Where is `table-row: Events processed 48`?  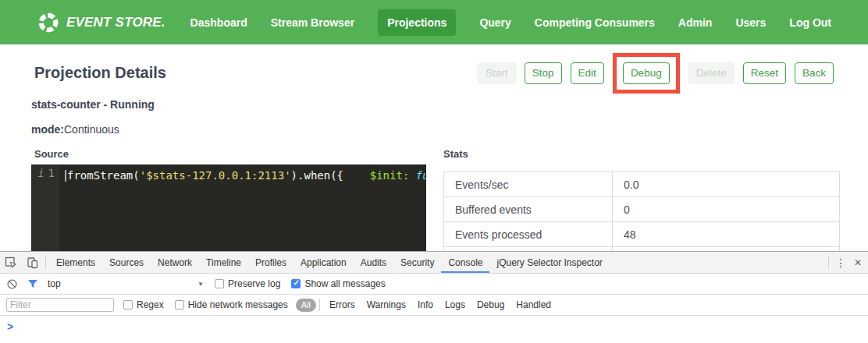
table-row: Events processed 48 is located at coordinates (642, 235).